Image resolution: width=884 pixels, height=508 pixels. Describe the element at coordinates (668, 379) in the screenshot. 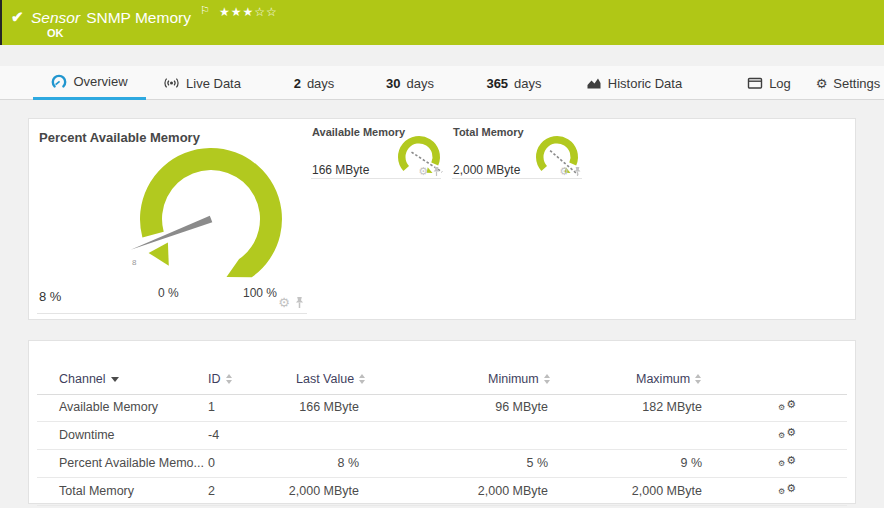

I see `column-header-maximum: Maximum` at that location.